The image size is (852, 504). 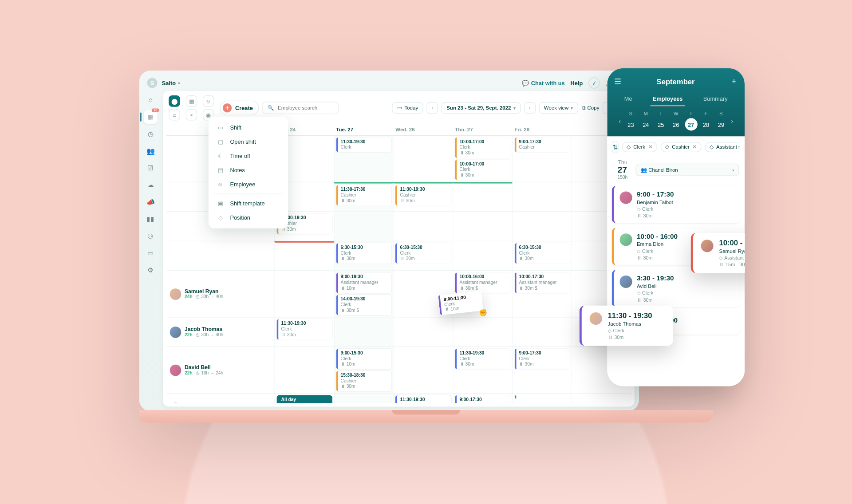 What do you see at coordinates (248, 170) in the screenshot?
I see `menu-item-notes: ▤Notes` at bounding box center [248, 170].